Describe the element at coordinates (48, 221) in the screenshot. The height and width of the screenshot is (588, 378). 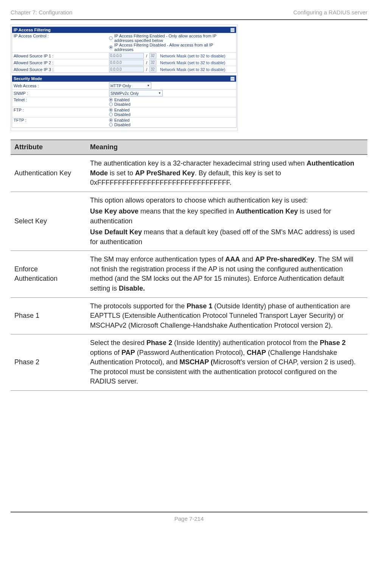
I see `attr-cell: Select Key` at that location.